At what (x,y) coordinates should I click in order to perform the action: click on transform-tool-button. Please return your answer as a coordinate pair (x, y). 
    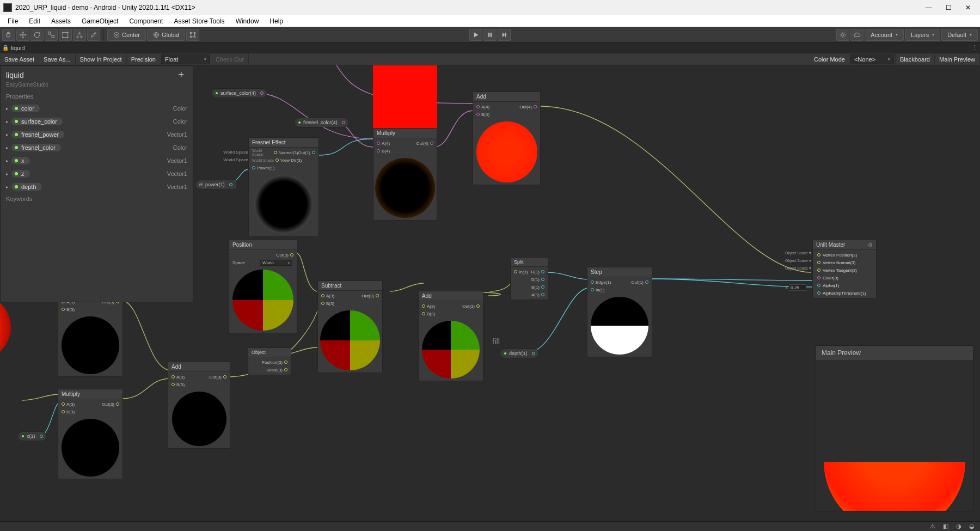
    Looking at the image, I should click on (79, 35).